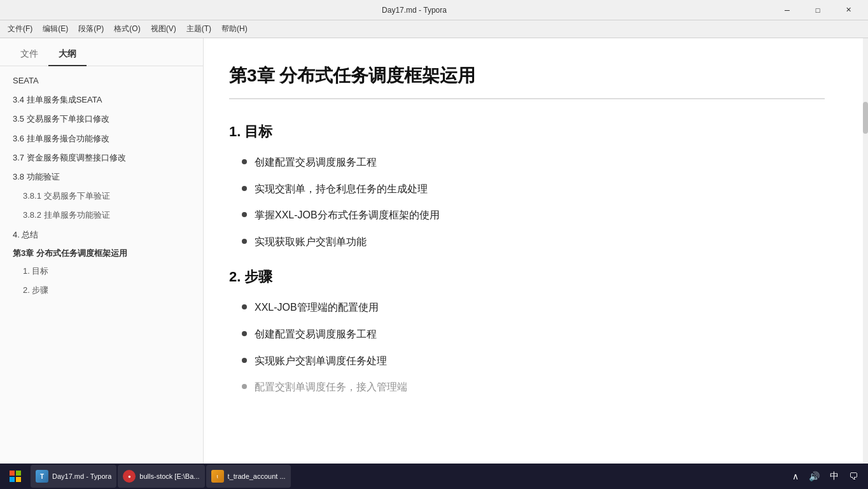 The width and height of the screenshot is (868, 489). Describe the element at coordinates (533, 162) in the screenshot. I see `bullet-1-1: 创建配置交易调度服务工程` at that location.